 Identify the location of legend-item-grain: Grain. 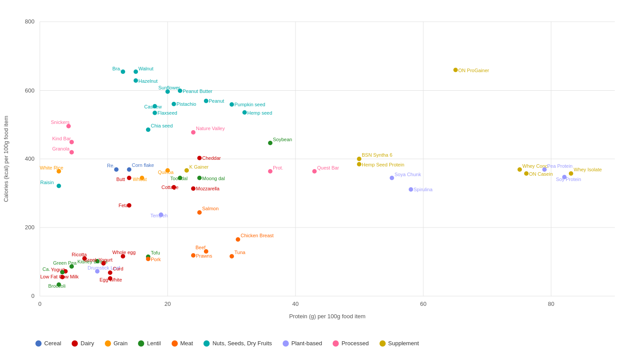
(116, 343).